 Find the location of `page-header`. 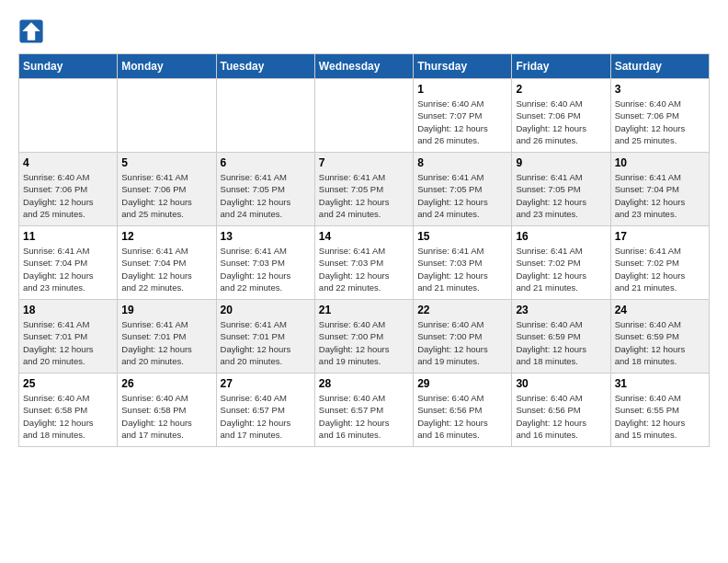

page-header is located at coordinates (364, 31).